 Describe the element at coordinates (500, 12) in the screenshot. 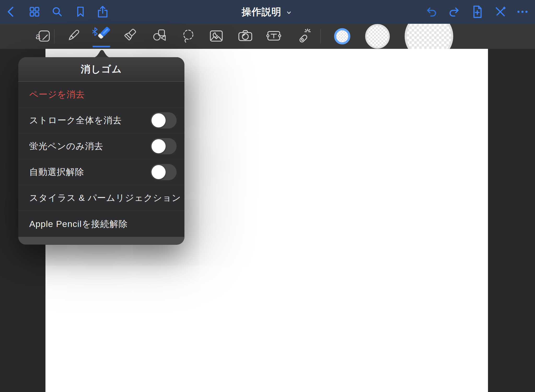

I see `stylus-mode-button` at that location.